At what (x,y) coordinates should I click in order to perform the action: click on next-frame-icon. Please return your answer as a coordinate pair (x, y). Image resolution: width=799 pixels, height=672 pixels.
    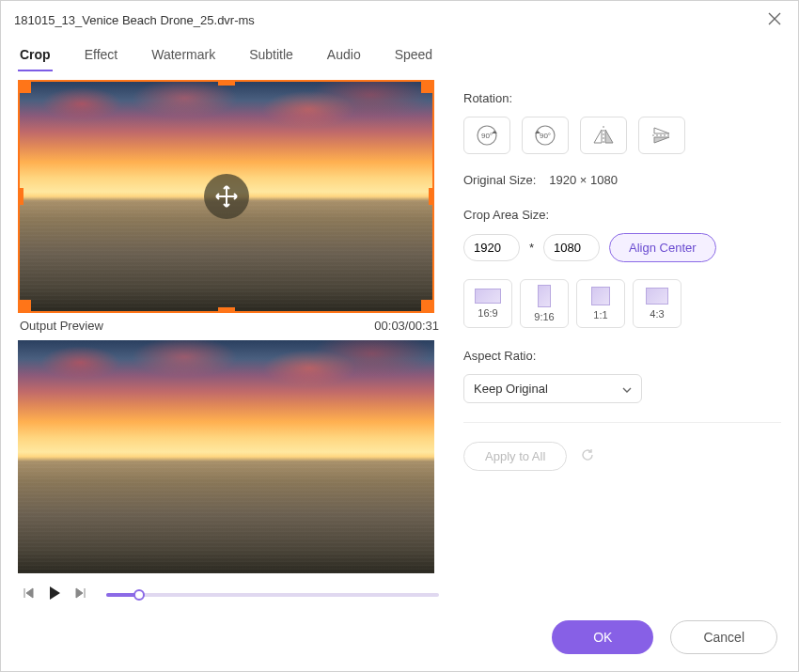
    Looking at the image, I should click on (81, 594).